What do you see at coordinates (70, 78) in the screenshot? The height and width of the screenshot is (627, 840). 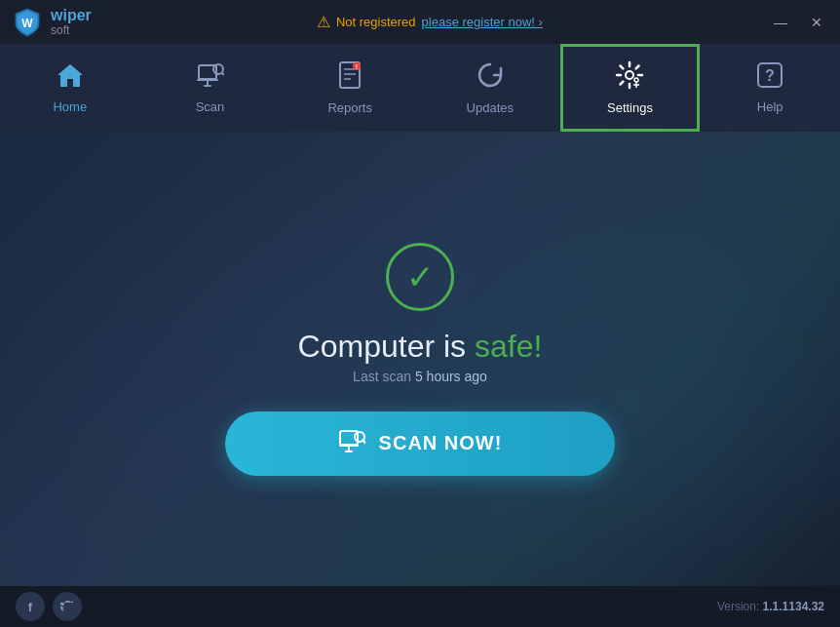 I see `home-icon` at bounding box center [70, 78].